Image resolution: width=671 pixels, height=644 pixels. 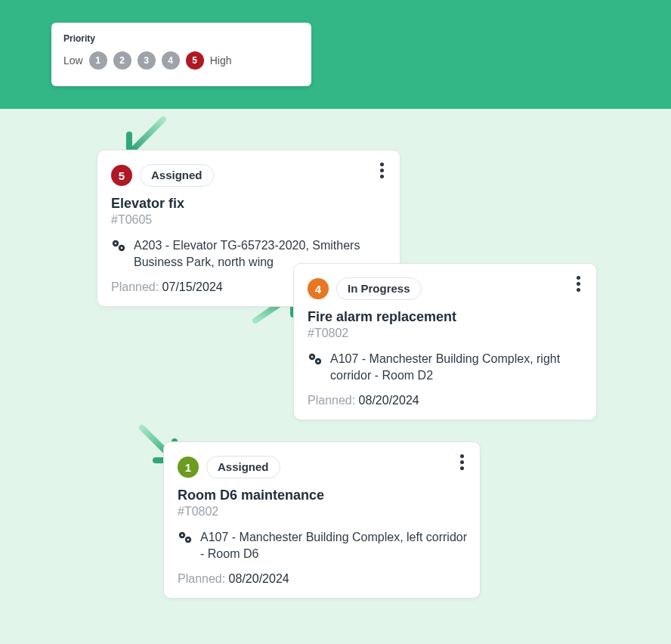 What do you see at coordinates (446, 317) in the screenshot?
I see `task-title: Fire alarm replacement` at bounding box center [446, 317].